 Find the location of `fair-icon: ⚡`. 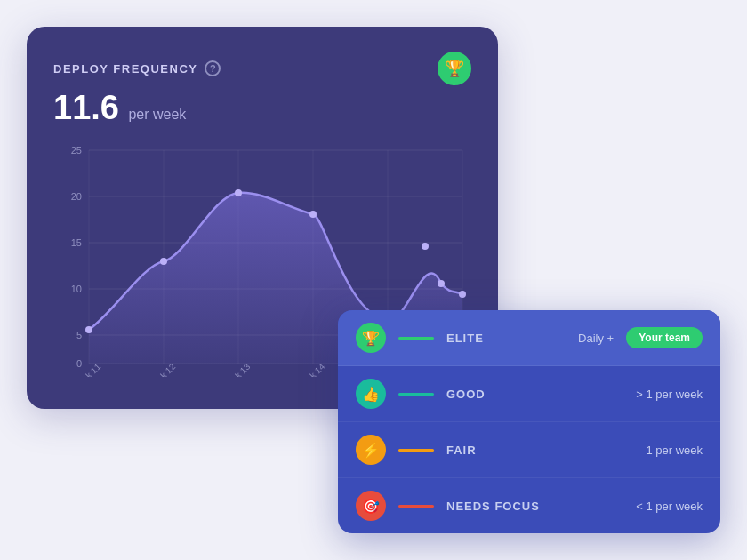

fair-icon: ⚡ is located at coordinates (371, 450).